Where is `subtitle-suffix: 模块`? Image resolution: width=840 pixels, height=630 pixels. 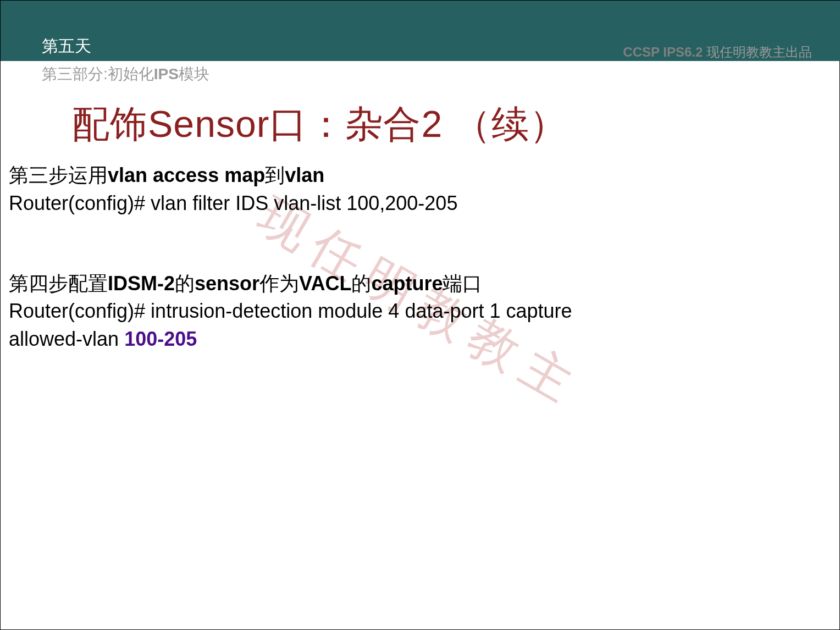
subtitle-suffix: 模块 is located at coordinates (194, 74).